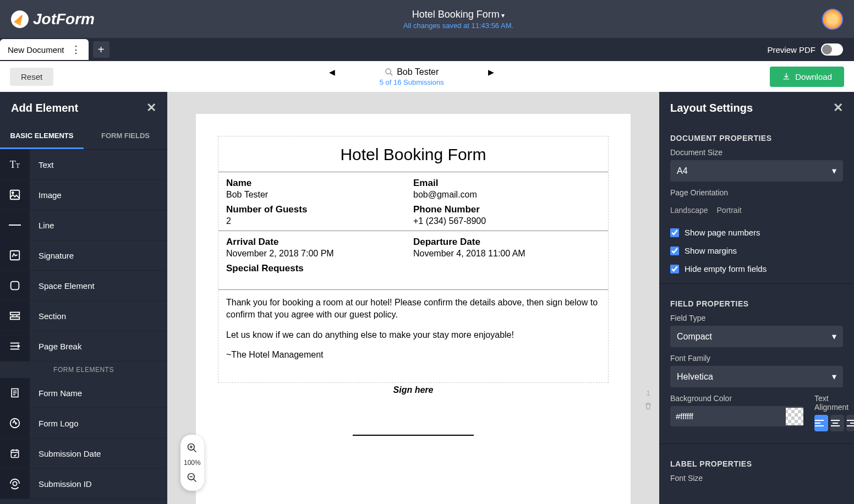 This screenshot has width=854, height=504. I want to click on field-arrival-label: Arrival Date, so click(320, 243).